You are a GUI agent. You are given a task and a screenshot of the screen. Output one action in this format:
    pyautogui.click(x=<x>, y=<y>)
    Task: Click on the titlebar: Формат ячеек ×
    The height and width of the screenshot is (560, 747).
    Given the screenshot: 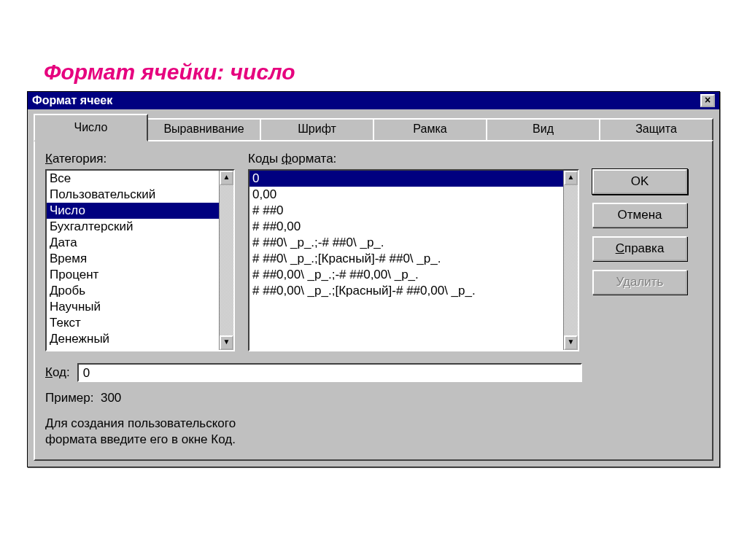 What is the action you would take?
    pyautogui.click(x=374, y=101)
    